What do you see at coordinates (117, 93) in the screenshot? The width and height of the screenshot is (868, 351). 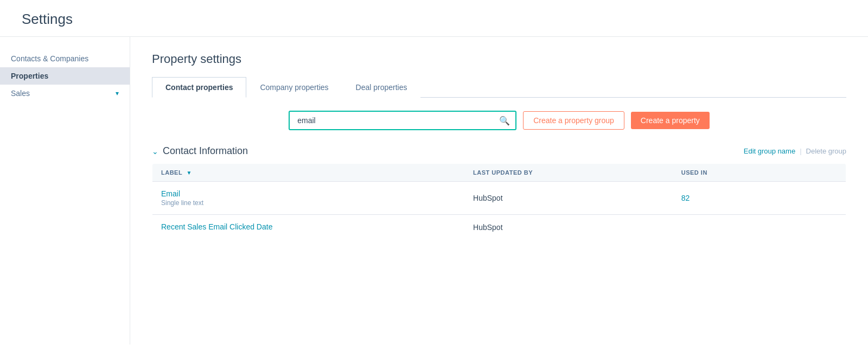 I see `chevron-down-icon: ▾` at bounding box center [117, 93].